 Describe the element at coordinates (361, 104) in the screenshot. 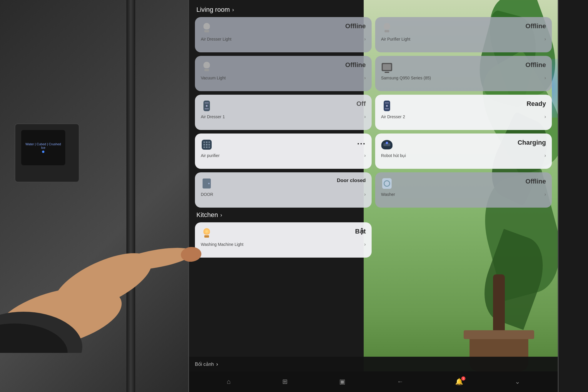

I see `air-dresser-1-status: Off` at that location.